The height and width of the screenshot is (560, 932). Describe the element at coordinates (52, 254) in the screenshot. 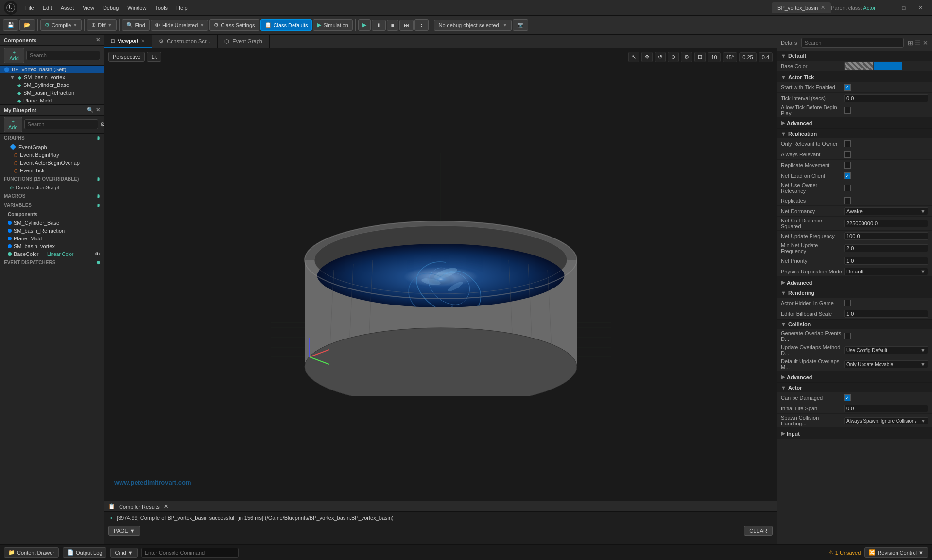

I see `var-item-base-color: BaseColor – Linear Color 👁` at that location.